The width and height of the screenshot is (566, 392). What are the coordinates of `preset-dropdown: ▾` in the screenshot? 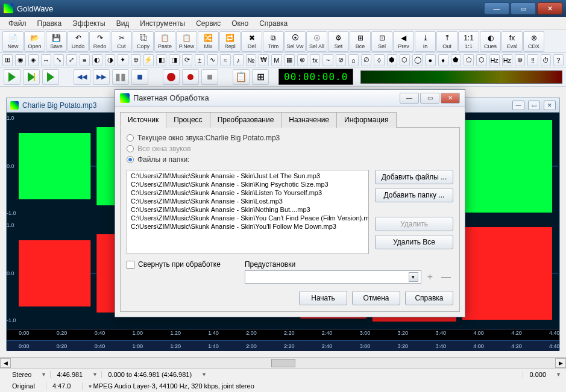 It's located at (333, 277).